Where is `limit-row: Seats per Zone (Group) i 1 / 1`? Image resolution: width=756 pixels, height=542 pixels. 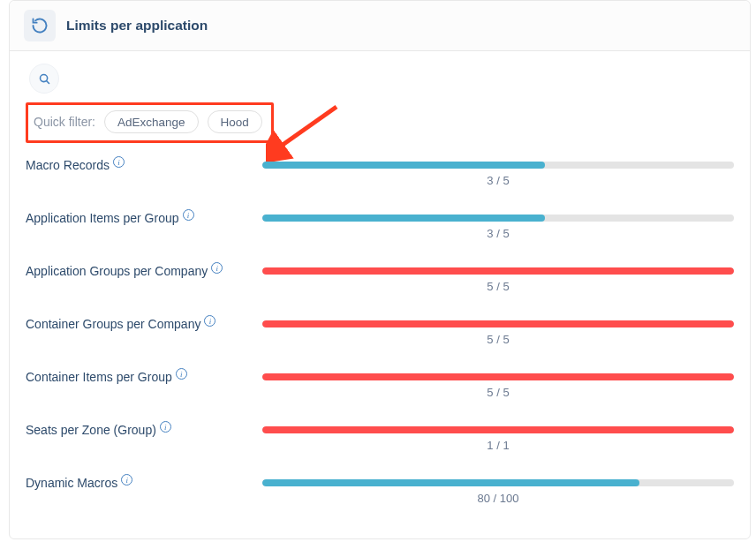
limit-row: Seats per Zone (Group) i 1 / 1 is located at coordinates (380, 438).